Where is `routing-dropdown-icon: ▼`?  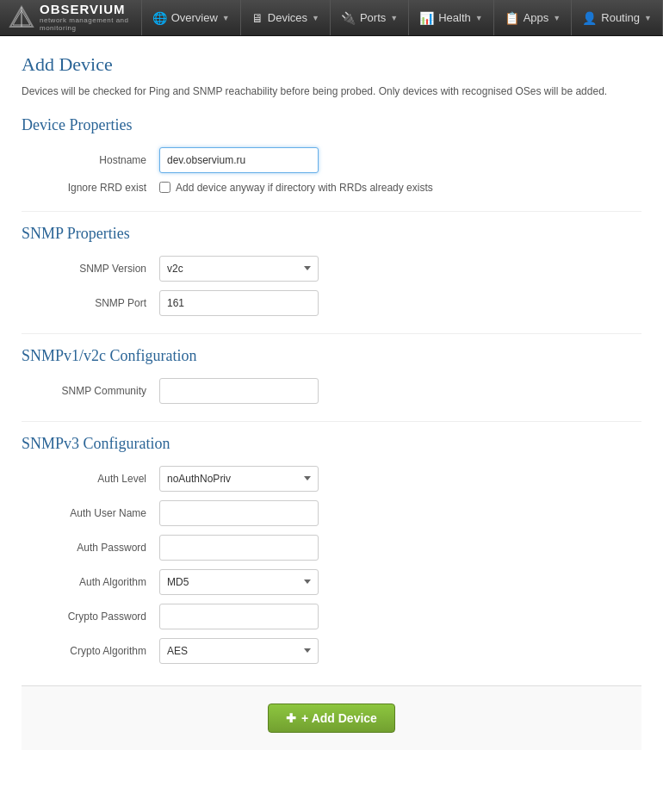
routing-dropdown-icon: ▼ is located at coordinates (648, 18).